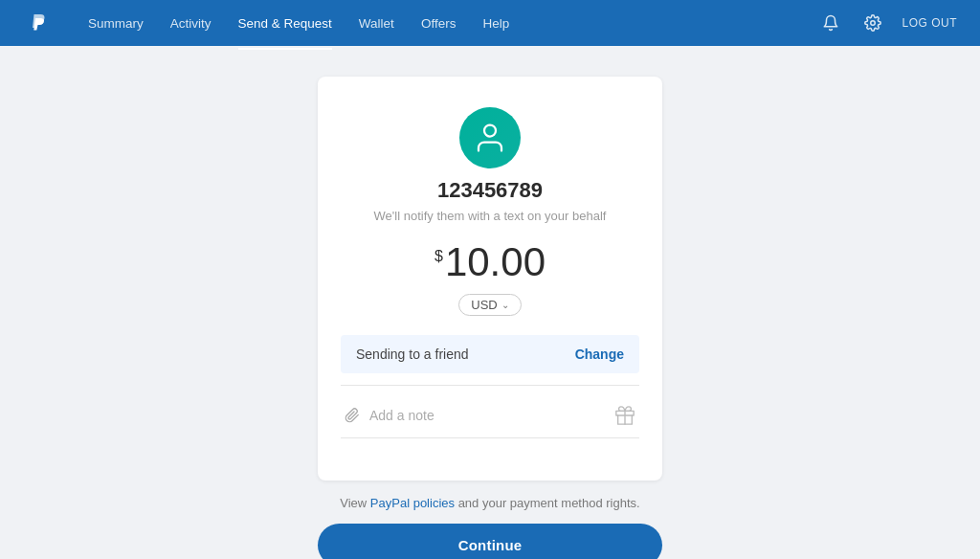  What do you see at coordinates (873, 23) in the screenshot?
I see `settings-button` at bounding box center [873, 23].